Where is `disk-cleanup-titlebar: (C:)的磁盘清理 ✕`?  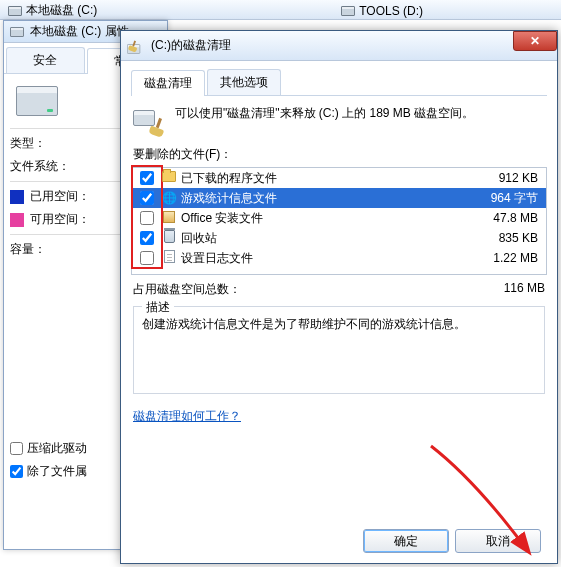
disk-cleanup-titlebar: (C:)的磁盘清理 ✕ is located at coordinates (339, 46).